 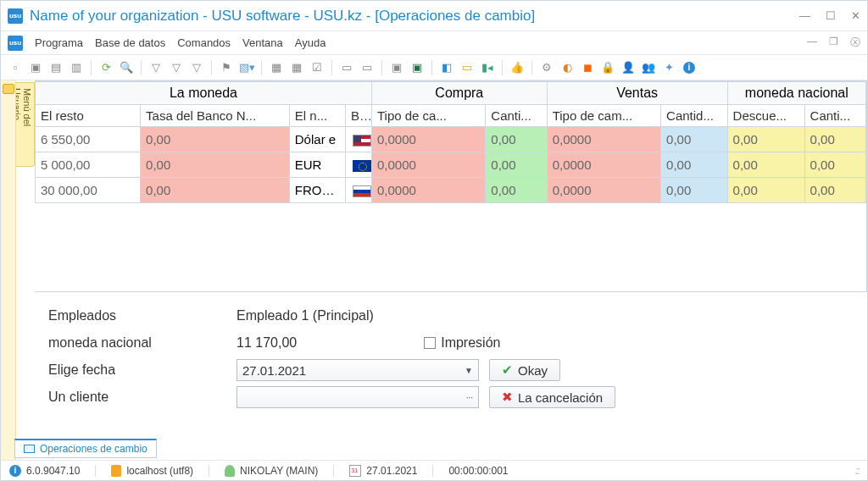 What do you see at coordinates (469, 371) in the screenshot?
I see `chevron-down-icon: ▼` at bounding box center [469, 371].